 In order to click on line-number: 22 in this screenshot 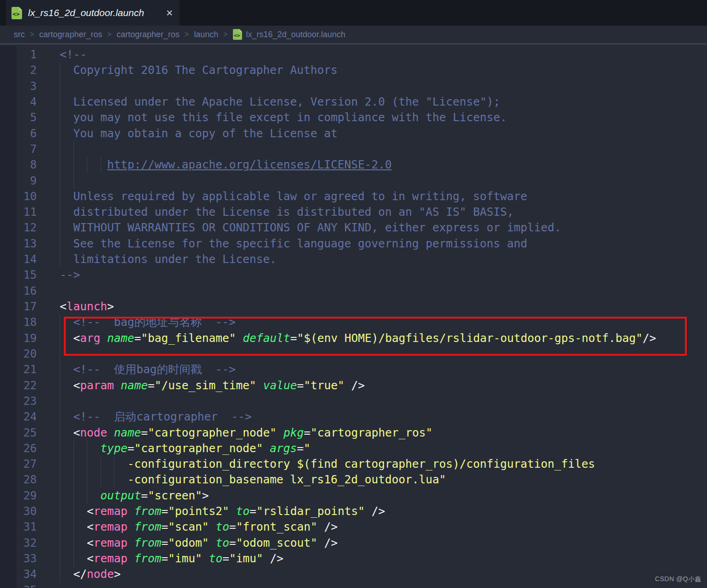, I will do `click(18, 386)`.